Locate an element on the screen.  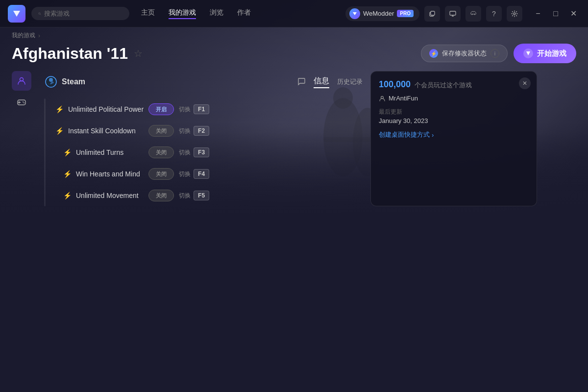
game-title: Afghanistan '11 is located at coordinates (70, 54).